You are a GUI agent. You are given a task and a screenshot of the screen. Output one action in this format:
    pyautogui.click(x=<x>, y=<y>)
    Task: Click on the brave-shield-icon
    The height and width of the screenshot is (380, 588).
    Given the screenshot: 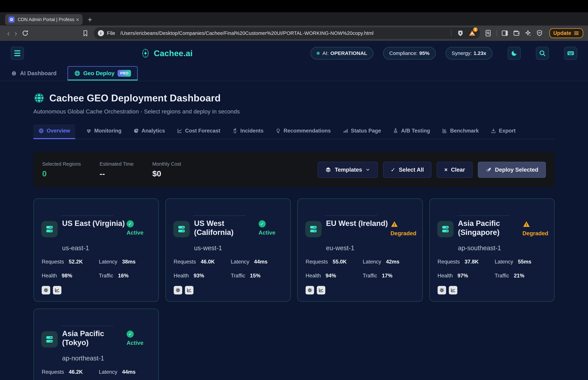 What is the action you would take?
    pyautogui.click(x=460, y=33)
    